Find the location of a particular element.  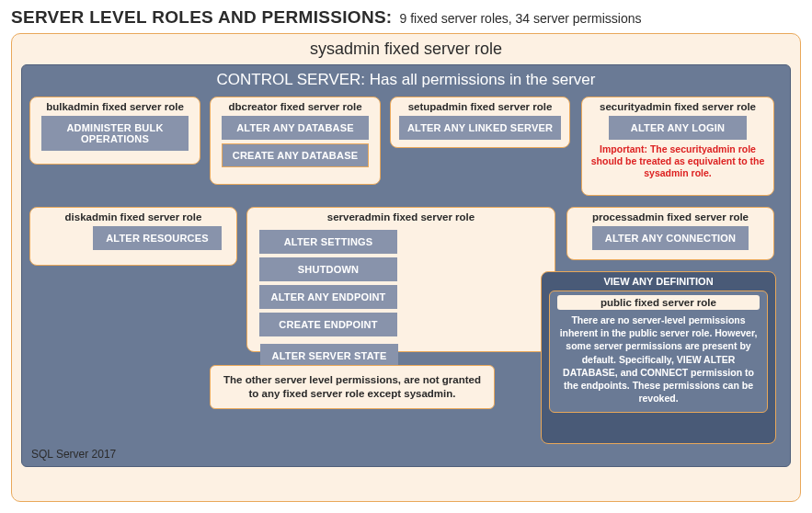

role-serveradmin: serveradmin fixed server role ALTER SETT… is located at coordinates (401, 279).